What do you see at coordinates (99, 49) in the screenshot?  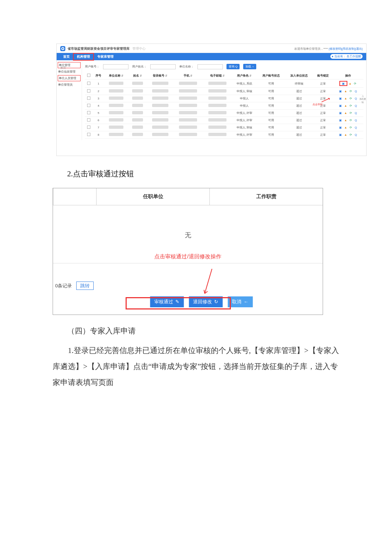 I see `app-title: 省市场监管局财政资金项目评审专家管理库` at bounding box center [99, 49].